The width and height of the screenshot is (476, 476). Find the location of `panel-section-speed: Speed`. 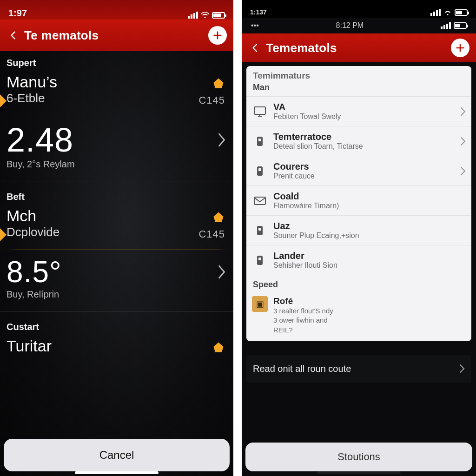

panel-section-speed: Speed is located at coordinates (359, 284).